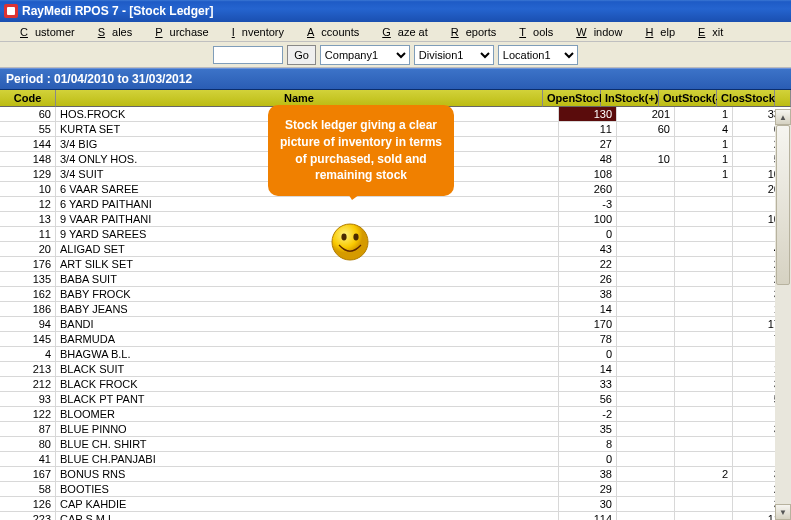 The width and height of the screenshot is (791, 520). I want to click on col-header-outstock: OutStock(-), so click(688, 98).